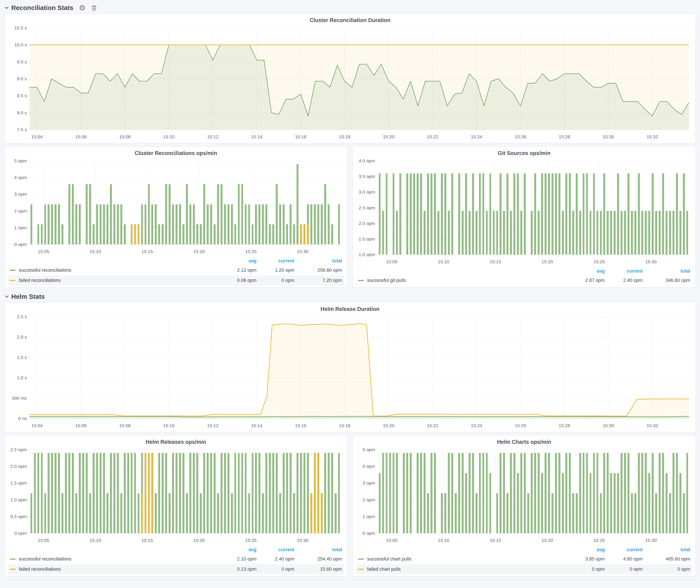 This screenshot has width=700, height=588. I want to click on svg-text: 8.5 s, so click(22, 95).